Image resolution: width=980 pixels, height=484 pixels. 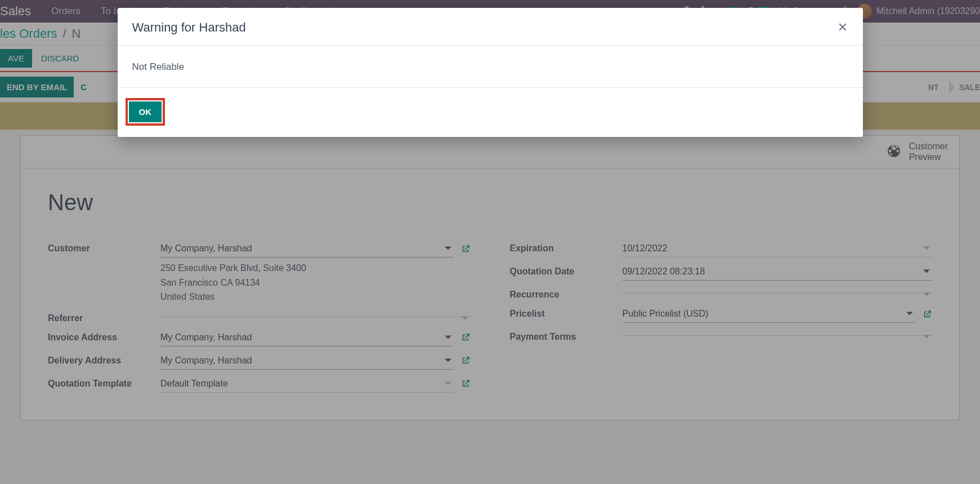 What do you see at coordinates (145, 112) in the screenshot?
I see `ok-button-highlight: OK` at bounding box center [145, 112].